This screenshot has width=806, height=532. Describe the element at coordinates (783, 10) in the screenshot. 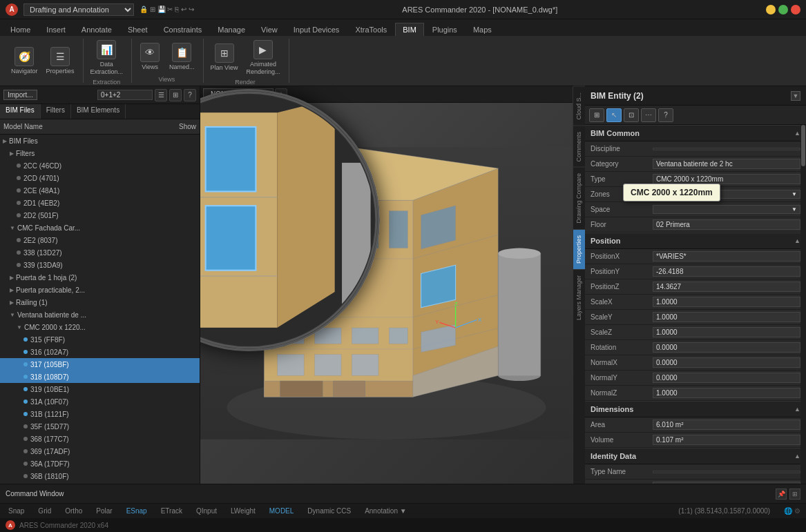

I see `maximize-button` at that location.